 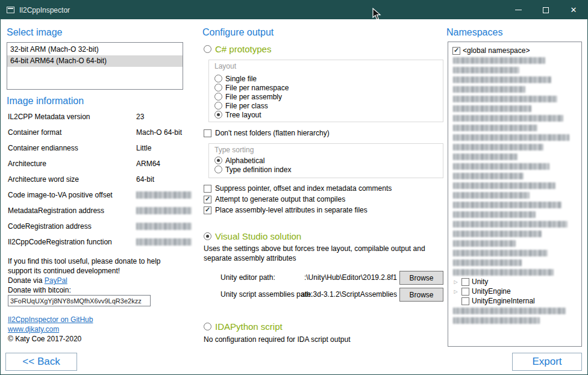 What do you see at coordinates (518, 10) in the screenshot?
I see `minimize-button` at bounding box center [518, 10].